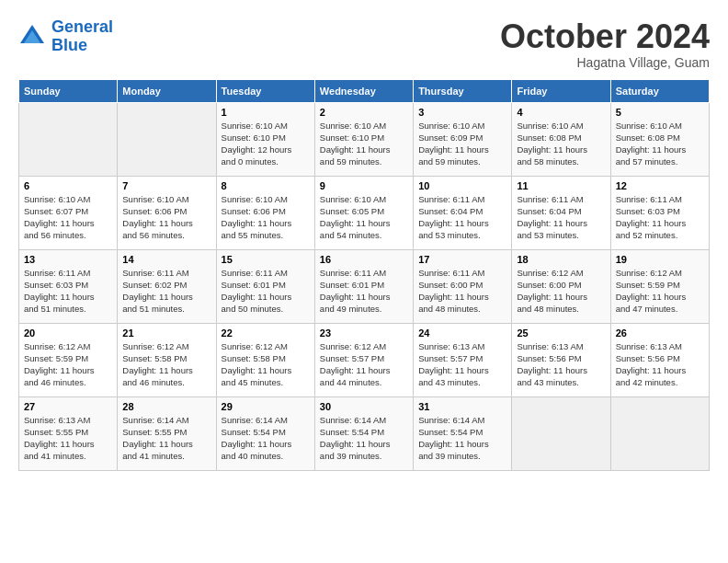 Image resolution: width=728 pixels, height=563 pixels. I want to click on day-info: Sunrise: 6:14 AMSunset: 5:55 PMDaylight:…, so click(166, 438).